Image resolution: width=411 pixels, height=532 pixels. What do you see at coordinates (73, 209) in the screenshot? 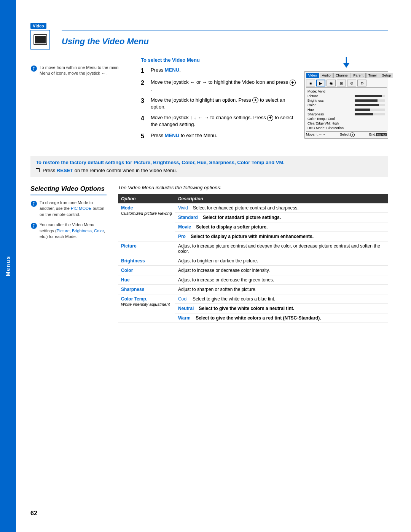
I see `note-text-2: To change from one Mode to another, use …` at bounding box center [73, 209].